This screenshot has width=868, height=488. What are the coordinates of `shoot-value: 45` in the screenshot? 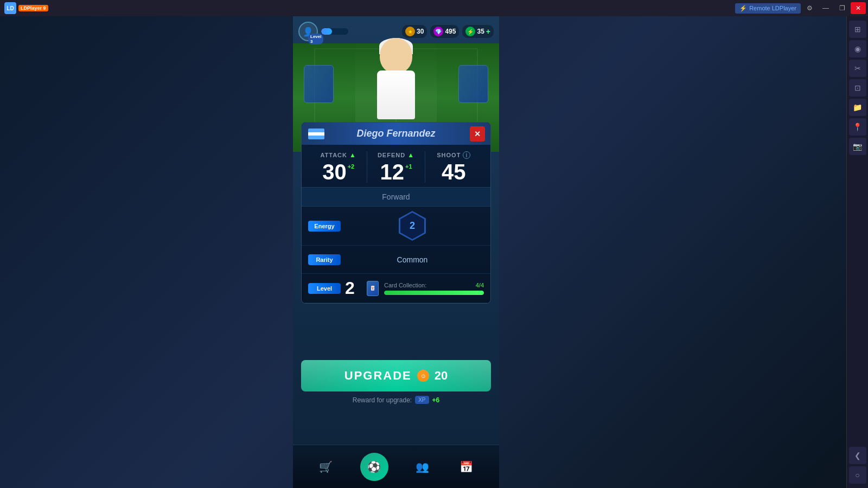 It's located at (454, 172).